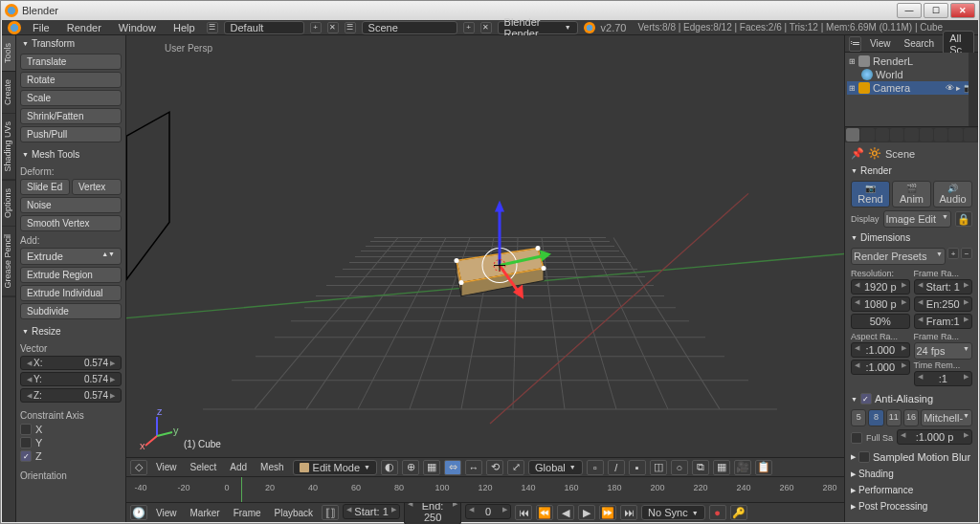 The width and height of the screenshot is (980, 524). What do you see at coordinates (486, 28) in the screenshot?
I see `scene-del-button: ✕` at bounding box center [486, 28].